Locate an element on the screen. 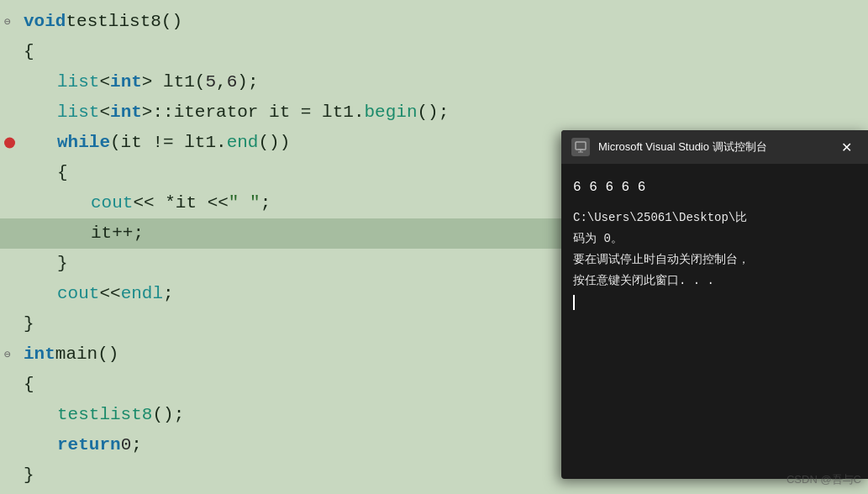  code-token: 6 is located at coordinates (232, 82).